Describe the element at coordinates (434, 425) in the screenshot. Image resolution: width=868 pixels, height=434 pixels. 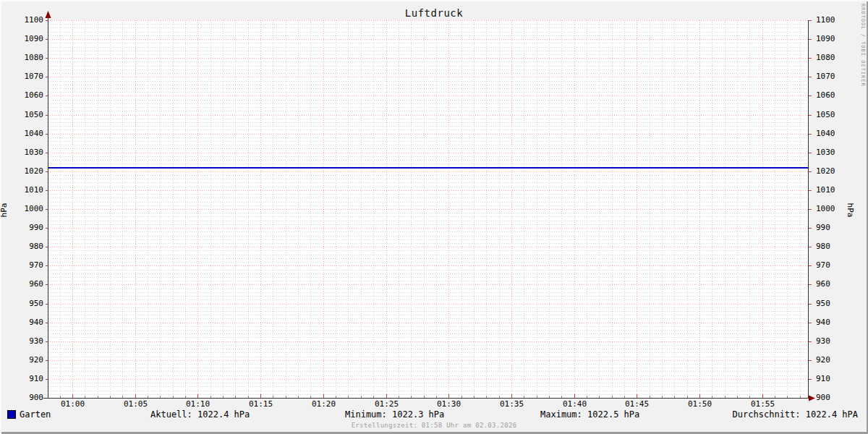
I see `creation-timestamp: Erstellungszeit: 01:58 Uhr am 02.03.2026` at that location.